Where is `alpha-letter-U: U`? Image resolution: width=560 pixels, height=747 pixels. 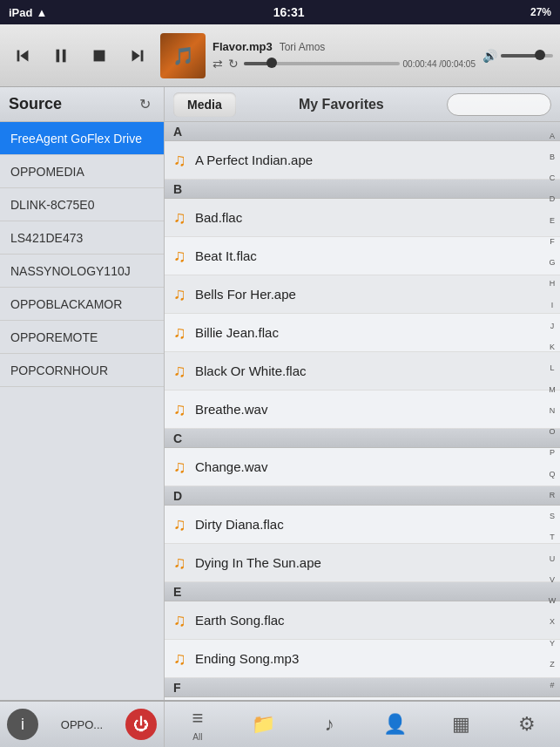 alpha-letter-U: U is located at coordinates (552, 560).